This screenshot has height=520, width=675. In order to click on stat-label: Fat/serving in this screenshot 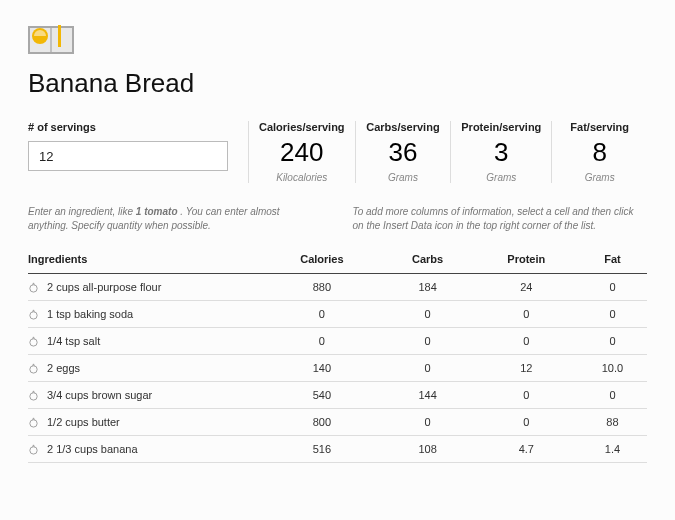, I will do `click(600, 127)`.